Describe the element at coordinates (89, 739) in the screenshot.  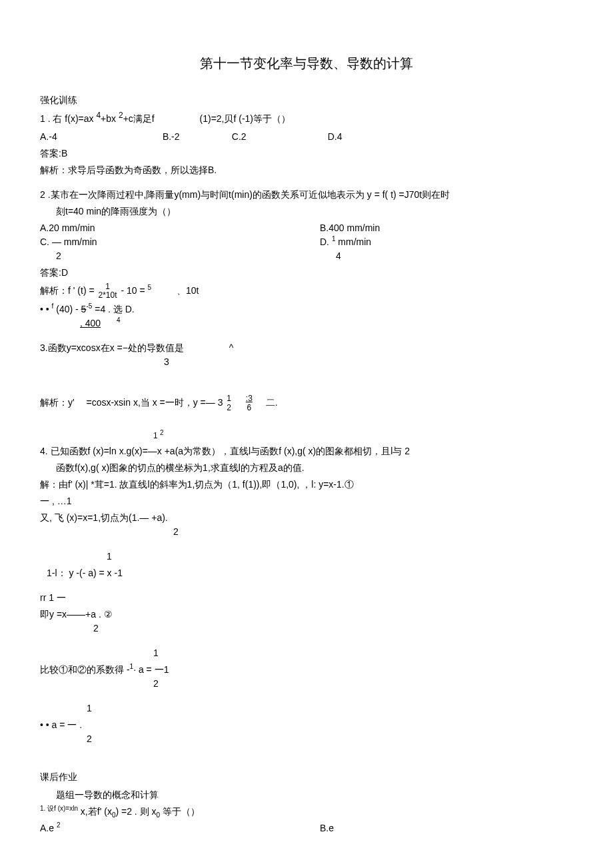
I see `q4-l10-den: 2` at that location.